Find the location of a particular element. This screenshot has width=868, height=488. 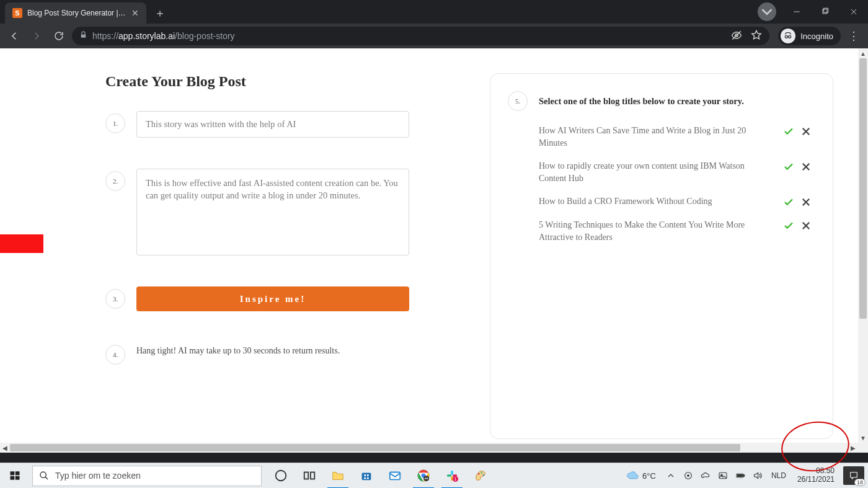

vertical-scrollbar: ▲ ▼ is located at coordinates (863, 246).